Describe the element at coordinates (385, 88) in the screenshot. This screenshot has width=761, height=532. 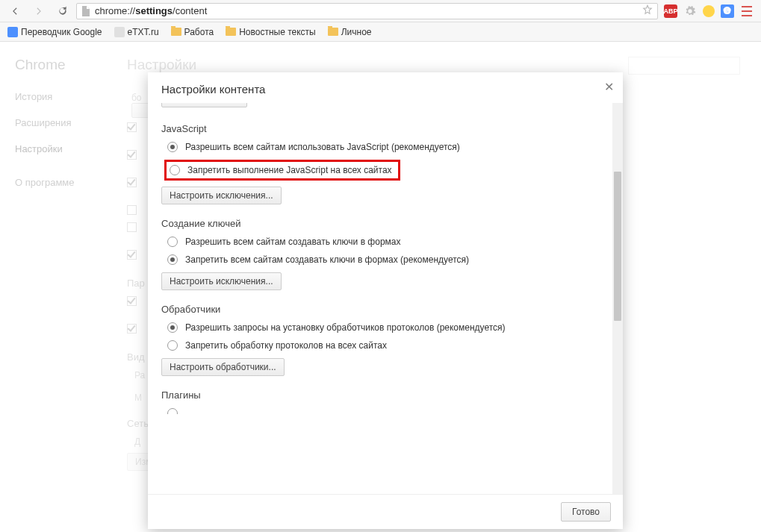
I see `dialog-header: Настройки контента ✕` at that location.